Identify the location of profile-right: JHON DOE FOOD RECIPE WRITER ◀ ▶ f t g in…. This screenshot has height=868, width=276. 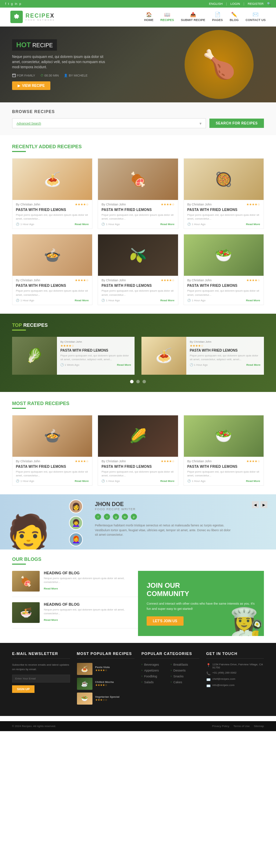
(181, 522).